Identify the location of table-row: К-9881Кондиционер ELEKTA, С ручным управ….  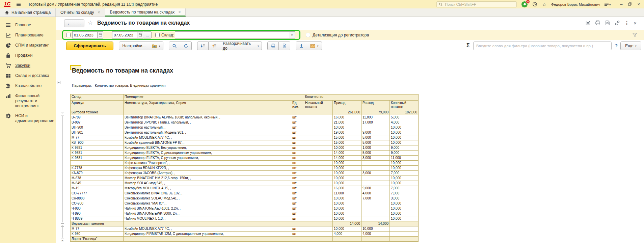
(244, 158).